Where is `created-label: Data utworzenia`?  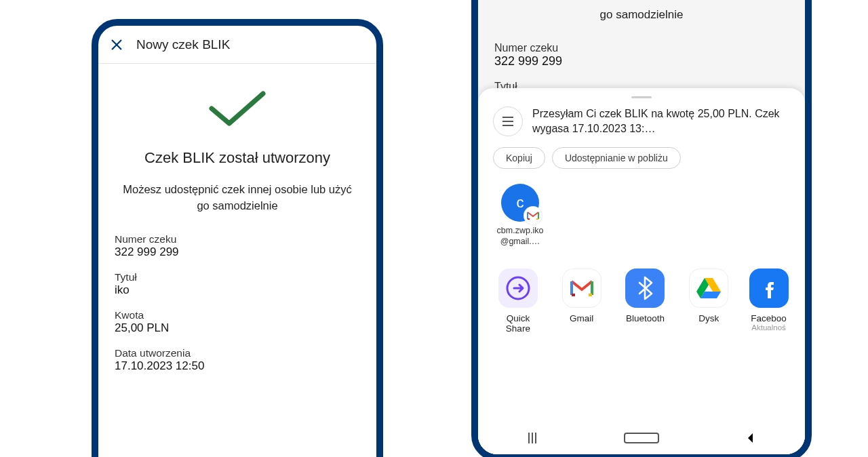 created-label: Data utworzenia is located at coordinates (237, 353).